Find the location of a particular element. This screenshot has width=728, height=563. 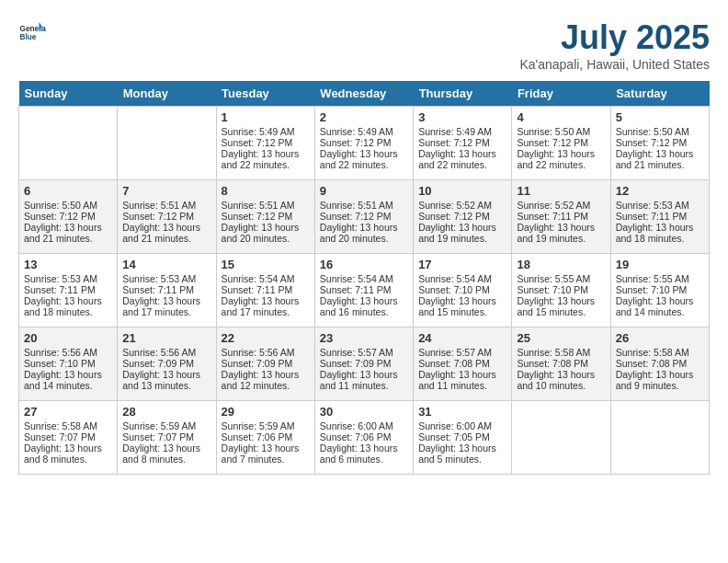

day-number: 24 is located at coordinates (462, 339).